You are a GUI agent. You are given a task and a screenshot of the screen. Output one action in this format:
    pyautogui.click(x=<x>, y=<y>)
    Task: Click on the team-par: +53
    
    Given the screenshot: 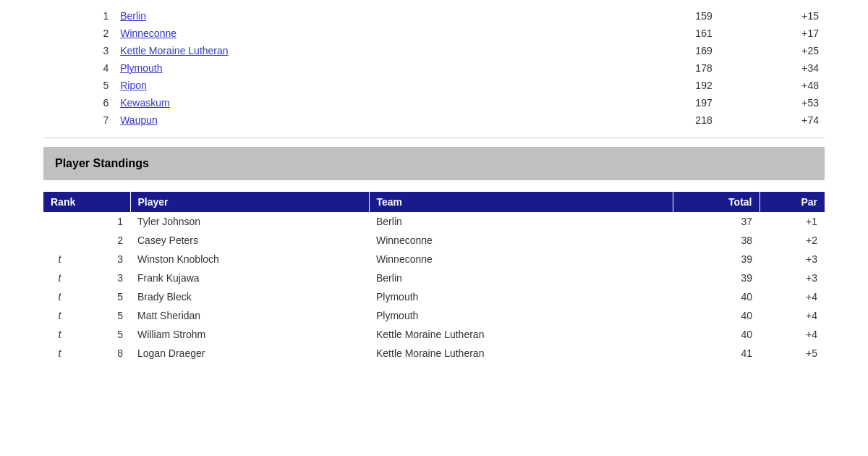 What is the action you would take?
    pyautogui.click(x=771, y=103)
    